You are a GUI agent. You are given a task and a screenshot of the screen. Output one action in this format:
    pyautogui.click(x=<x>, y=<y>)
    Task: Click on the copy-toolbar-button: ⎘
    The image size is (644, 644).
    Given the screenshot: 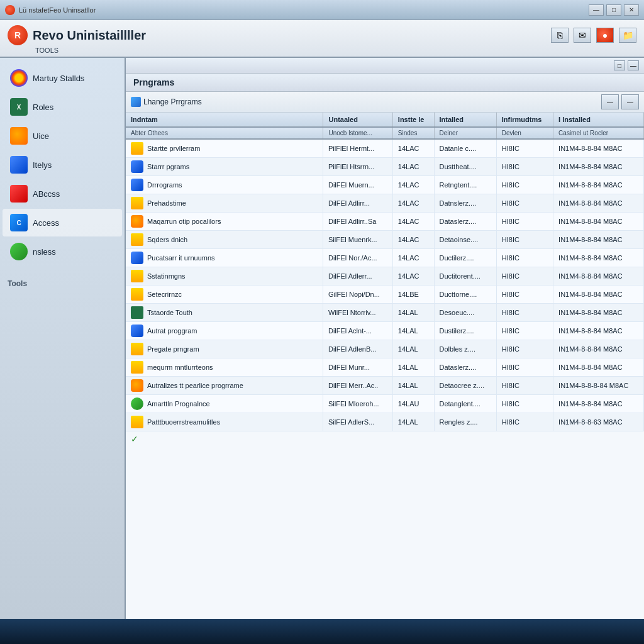 What is the action you would take?
    pyautogui.click(x=560, y=35)
    